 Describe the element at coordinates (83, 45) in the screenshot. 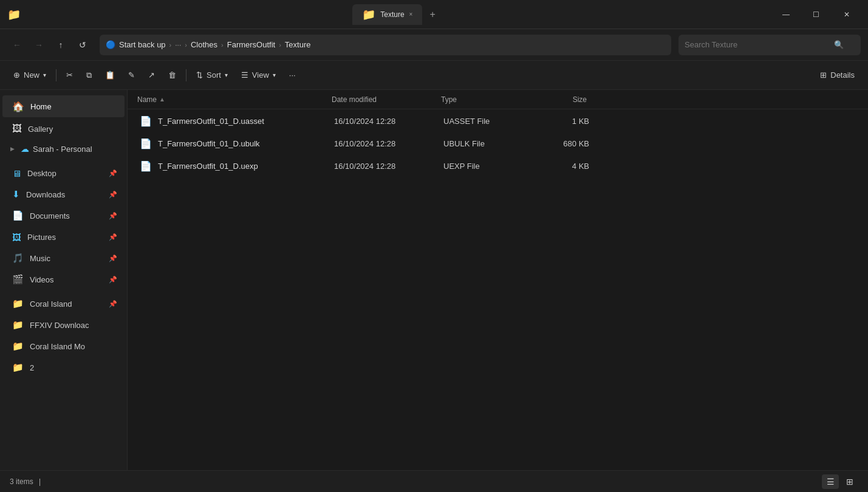

I see `refresh-button: ↺` at that location.